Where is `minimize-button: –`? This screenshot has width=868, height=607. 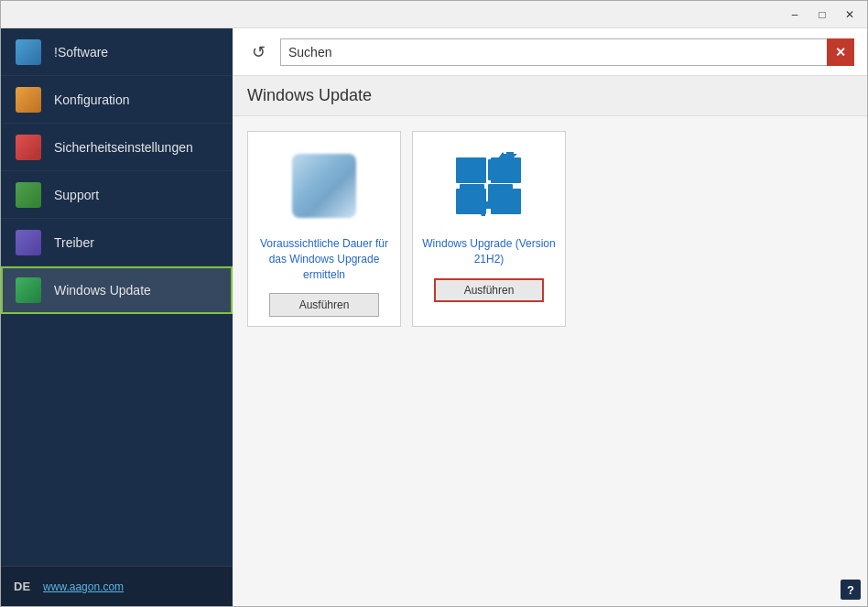 minimize-button: – is located at coordinates (795, 15).